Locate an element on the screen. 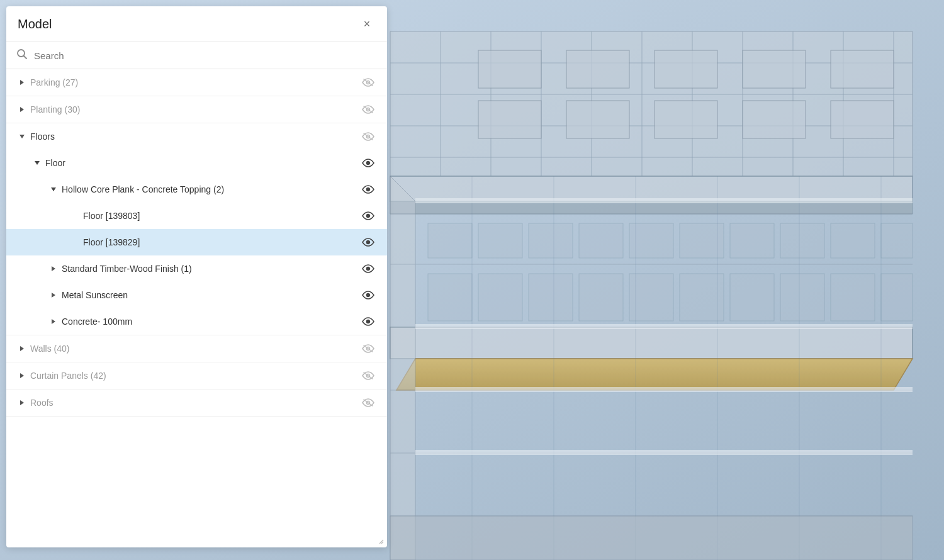  search-input is located at coordinates (205, 55).